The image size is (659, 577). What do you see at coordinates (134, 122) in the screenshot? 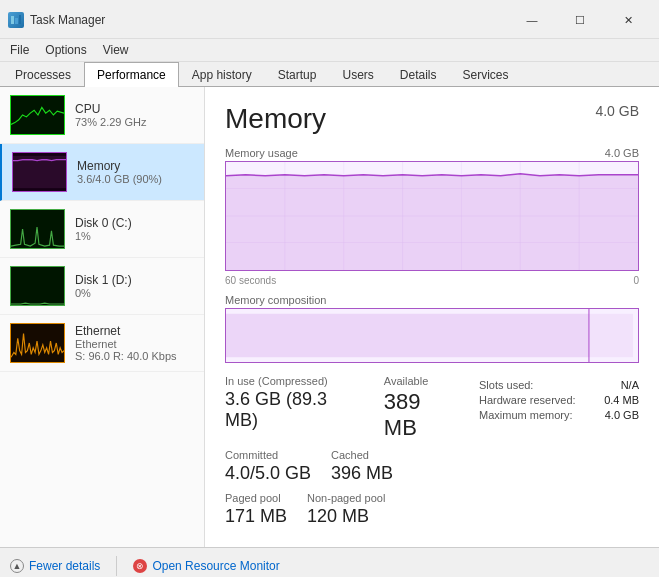
I see `cpu-subtitle: 73% 2.29 GHz` at bounding box center [134, 122].